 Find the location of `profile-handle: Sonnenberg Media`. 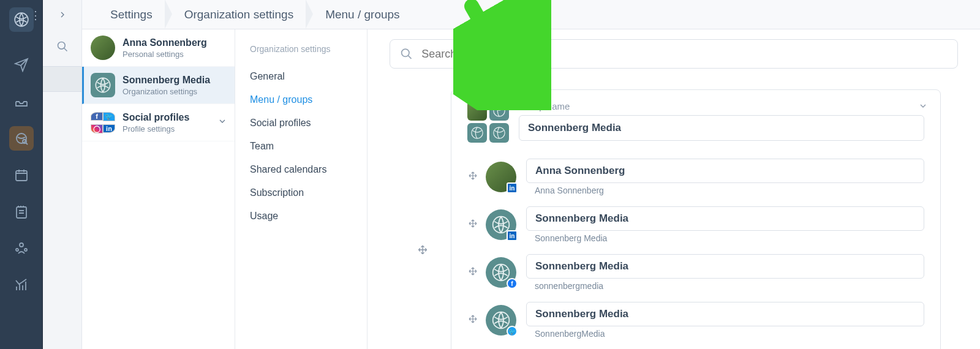

profile-handle: Sonnenberg Media is located at coordinates (725, 238).